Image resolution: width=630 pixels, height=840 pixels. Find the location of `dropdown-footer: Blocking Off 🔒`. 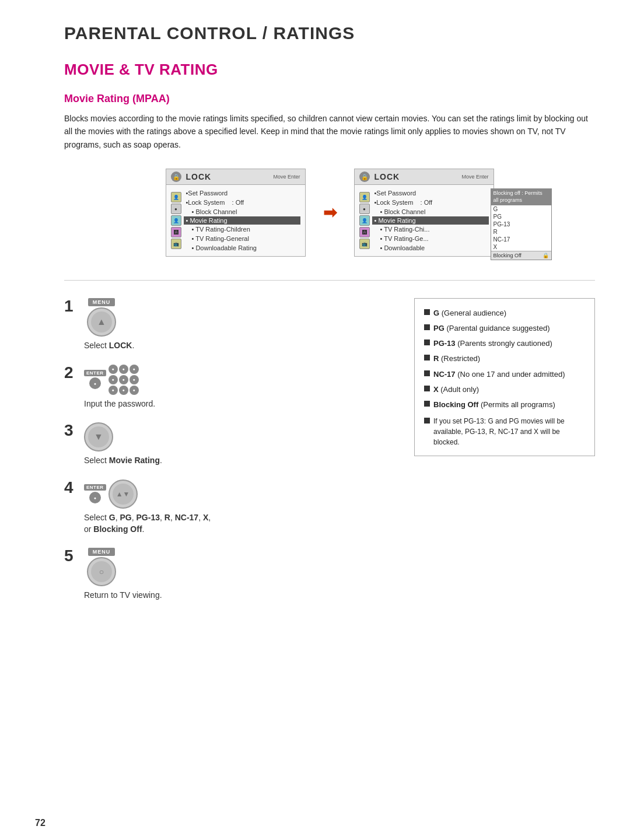

dropdown-footer: Blocking Off 🔒 is located at coordinates (522, 256).